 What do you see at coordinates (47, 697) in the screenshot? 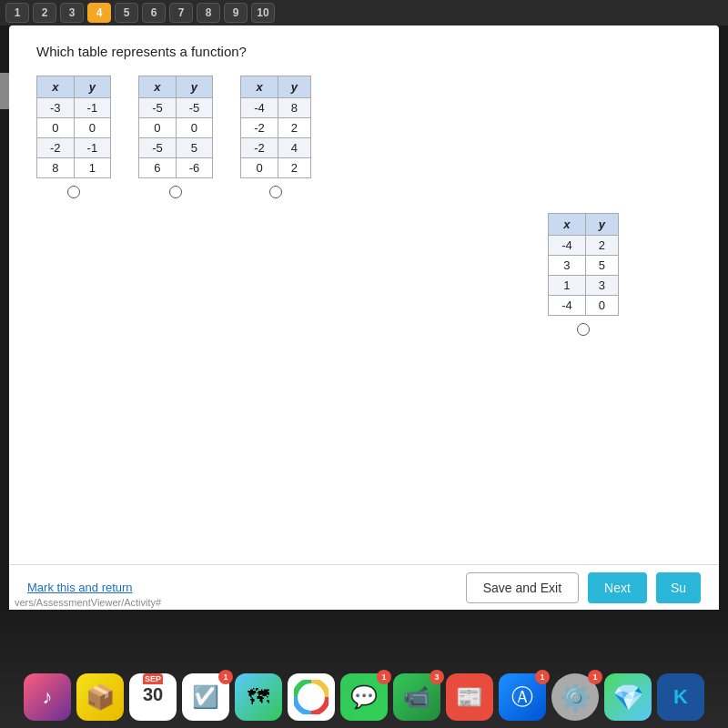
I see `music-note-icon: ♪` at bounding box center [47, 697].